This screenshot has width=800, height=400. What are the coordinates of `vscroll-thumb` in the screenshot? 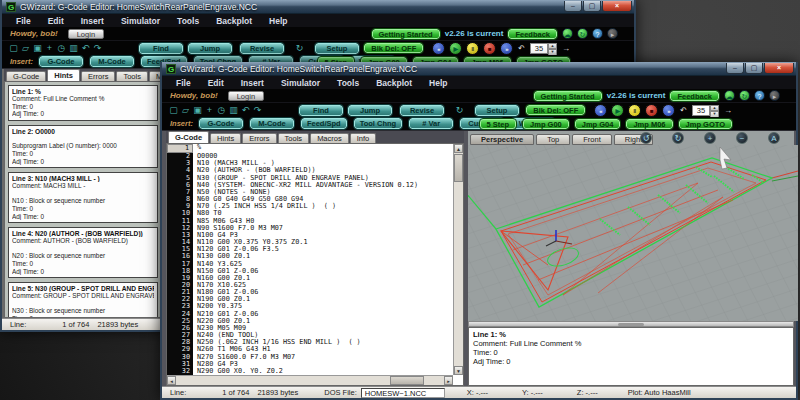 It's located at (458, 168).